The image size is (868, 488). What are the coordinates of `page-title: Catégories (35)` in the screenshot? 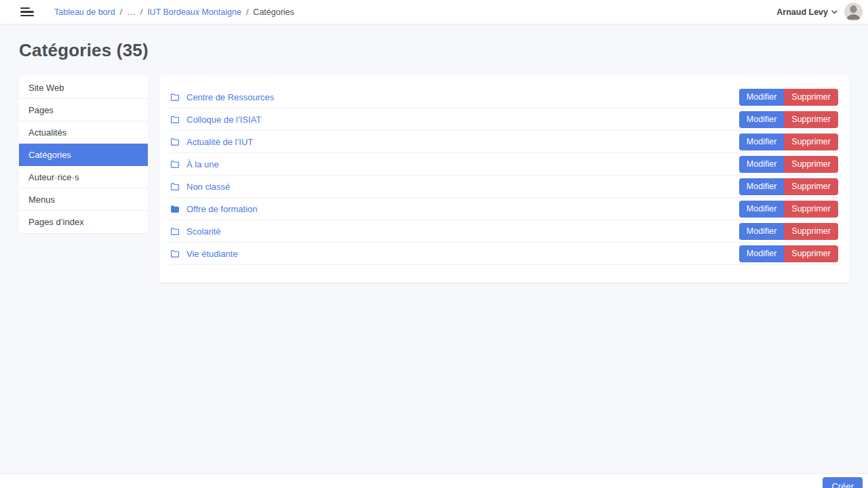 It's located at (443, 50).